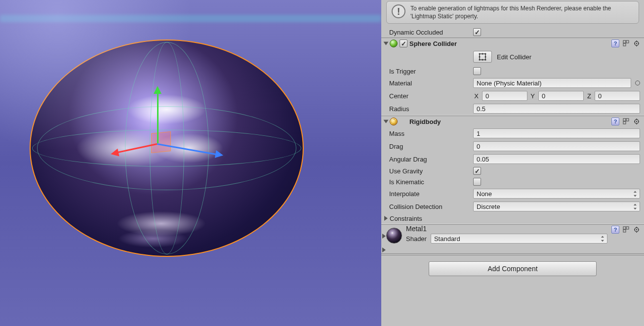 The image size is (644, 326). Describe the element at coordinates (477, 182) in the screenshot. I see `is-kinematic-checkbox` at that location.